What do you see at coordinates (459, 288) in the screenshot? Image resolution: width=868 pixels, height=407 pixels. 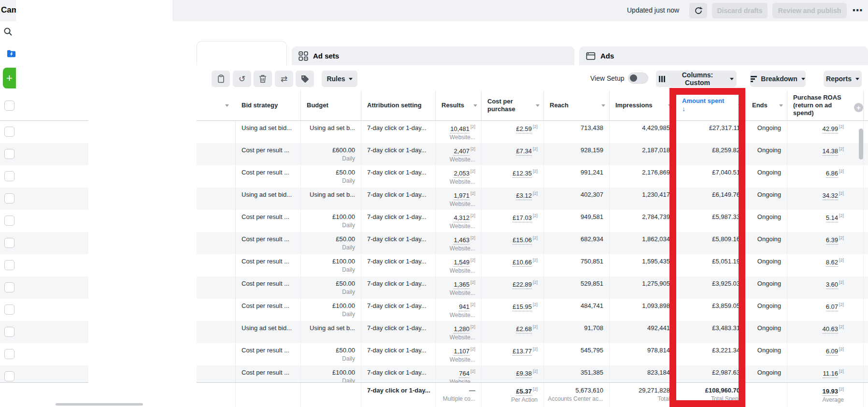 I see `results-cell: 1,365[2]Website...` at bounding box center [459, 288].